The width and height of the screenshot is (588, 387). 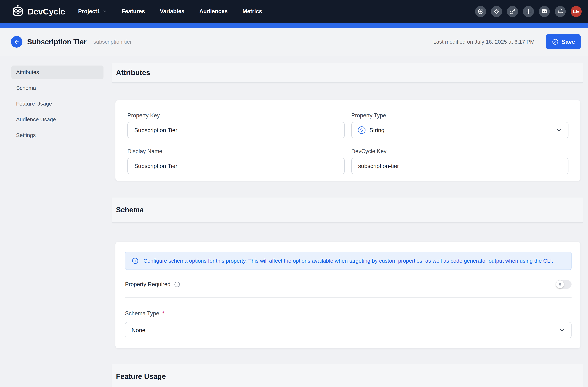 What do you see at coordinates (236, 161) in the screenshot?
I see `display-name-field-group: Display Name` at bounding box center [236, 161].